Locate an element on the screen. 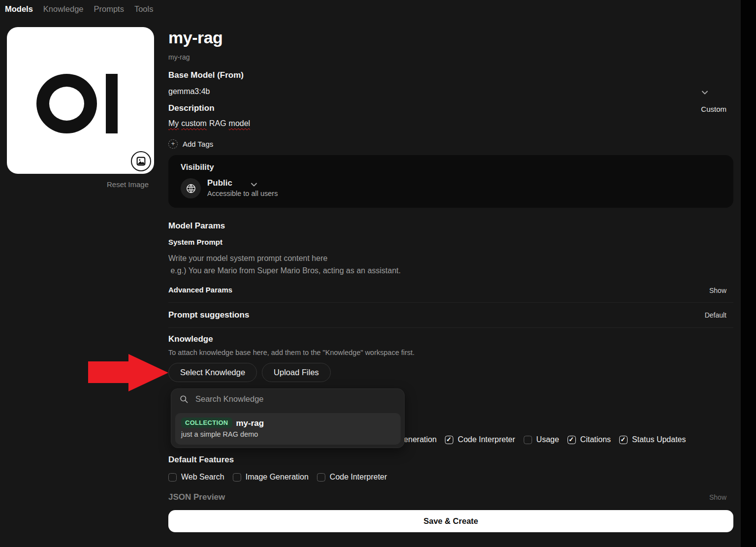 Image resolution: width=756 pixels, height=547 pixels. default-features-row: Web Search Image Generation Code Interpr… is located at coordinates (278, 477).